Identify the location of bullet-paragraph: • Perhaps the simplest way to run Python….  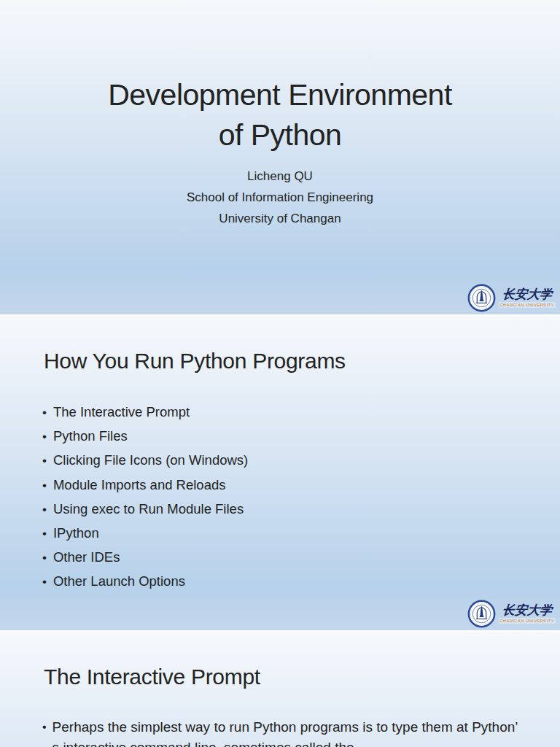
(280, 732).